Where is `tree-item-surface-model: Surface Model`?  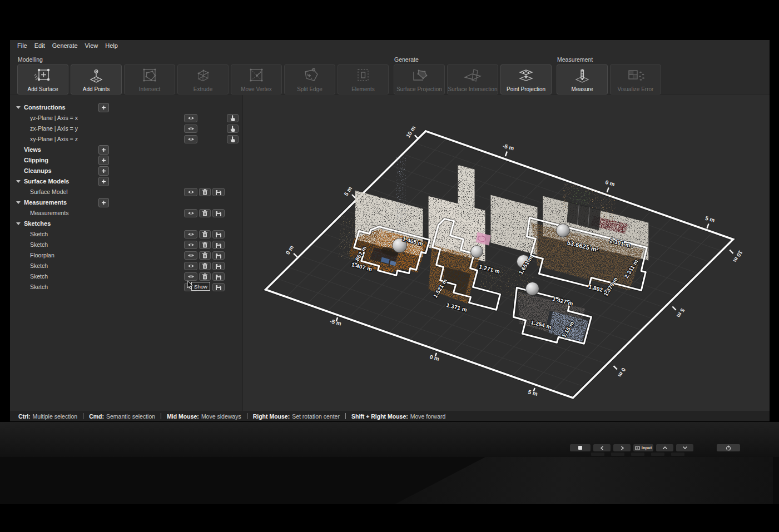
tree-item-surface-model: Surface Model is located at coordinates (126, 192).